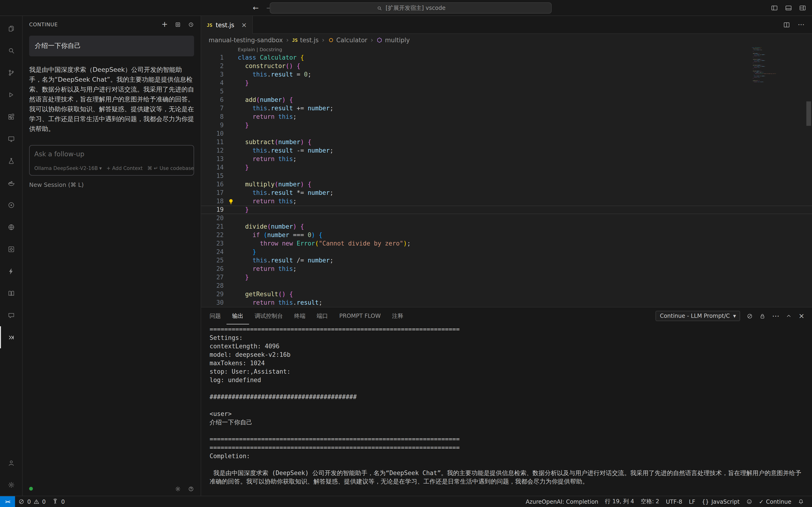 The height and width of the screenshot is (507, 812). I want to click on code-line: 2 constructor() {, so click(507, 66).